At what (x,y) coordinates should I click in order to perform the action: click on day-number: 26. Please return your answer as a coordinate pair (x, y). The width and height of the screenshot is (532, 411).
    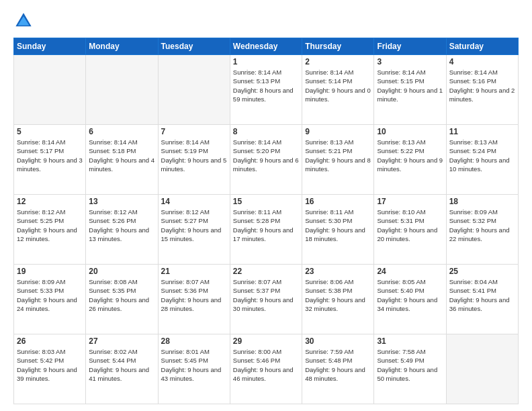
    Looking at the image, I should click on (50, 341).